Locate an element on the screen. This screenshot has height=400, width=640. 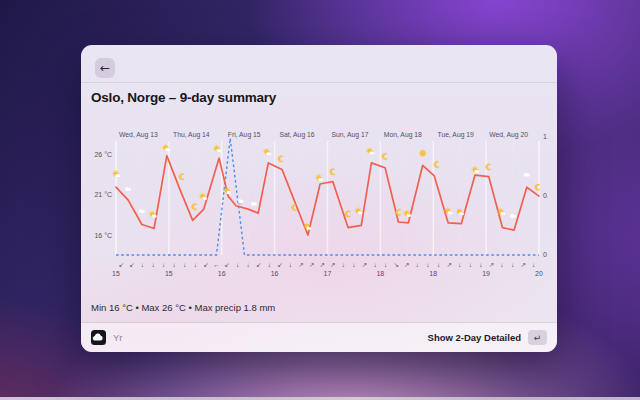
precip-axis-label: 0.9 is located at coordinates (546, 196).